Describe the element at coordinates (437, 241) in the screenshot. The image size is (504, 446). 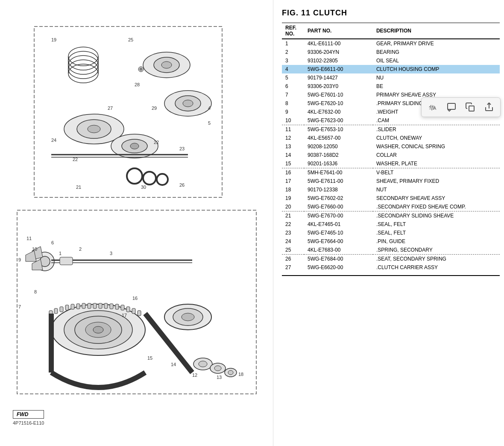
I see `cell-desc: .PIN, GUIDE` at that location.